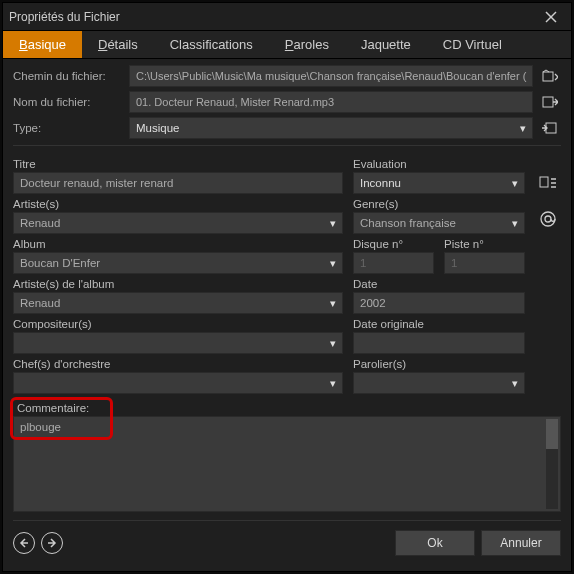 This screenshot has height=574, width=574. Describe the element at coordinates (178, 364) in the screenshot. I see `label-conductor: Chef(s) d'orchestre` at that location.